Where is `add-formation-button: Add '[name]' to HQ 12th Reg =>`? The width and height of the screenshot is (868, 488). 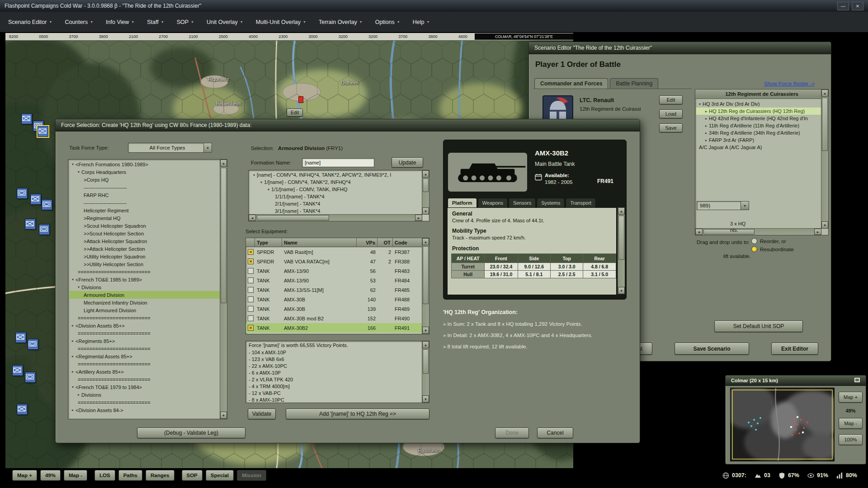
add-formation-button: Add '[name]' to HQ 12th Reg => is located at coordinates (358, 414).